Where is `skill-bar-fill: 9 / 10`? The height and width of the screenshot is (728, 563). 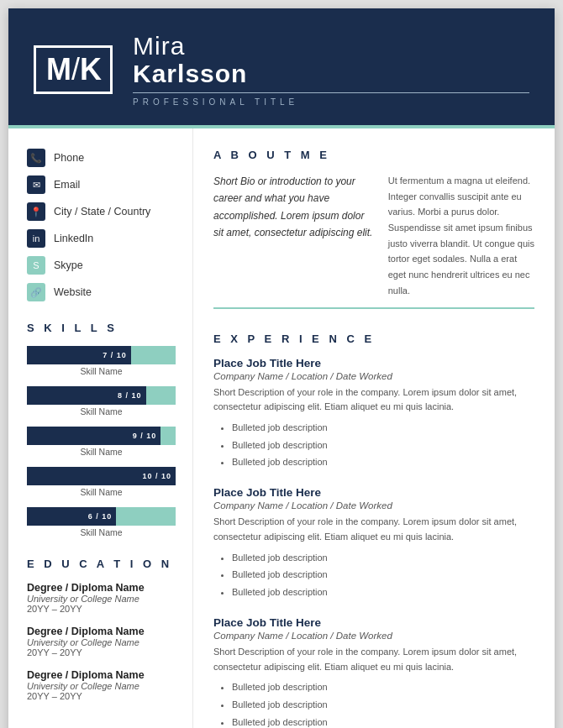 skill-bar-fill: 9 / 10 is located at coordinates (94, 436).